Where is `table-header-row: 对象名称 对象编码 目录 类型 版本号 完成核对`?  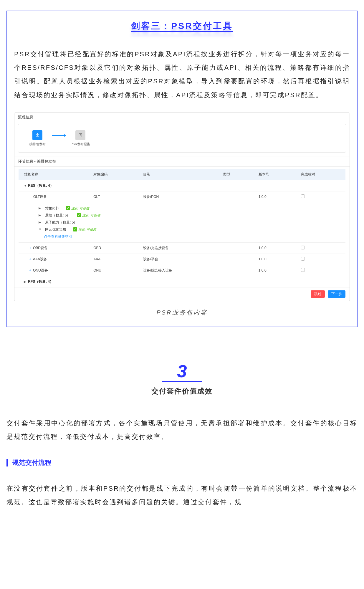 table-header-row: 对象名称 对象编码 目录 类型 版本号 完成核对 is located at coordinates (182, 175).